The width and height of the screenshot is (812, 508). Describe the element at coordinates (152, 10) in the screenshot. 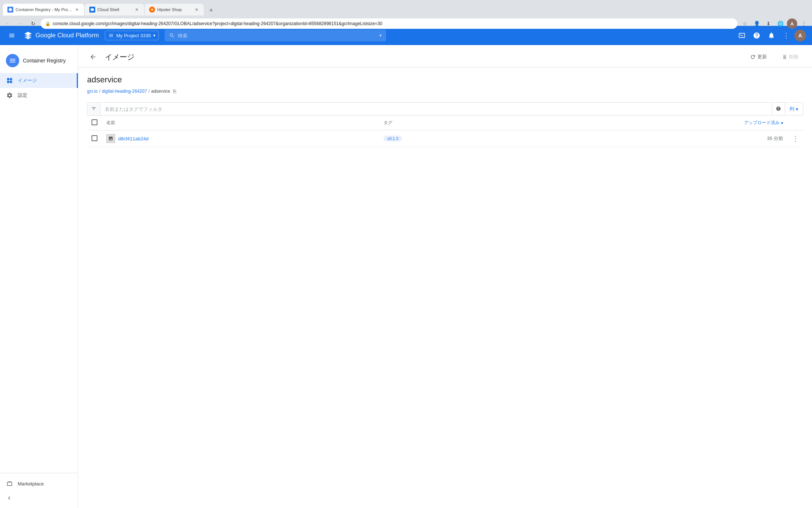

I see `tab-favicon-shop` at that location.